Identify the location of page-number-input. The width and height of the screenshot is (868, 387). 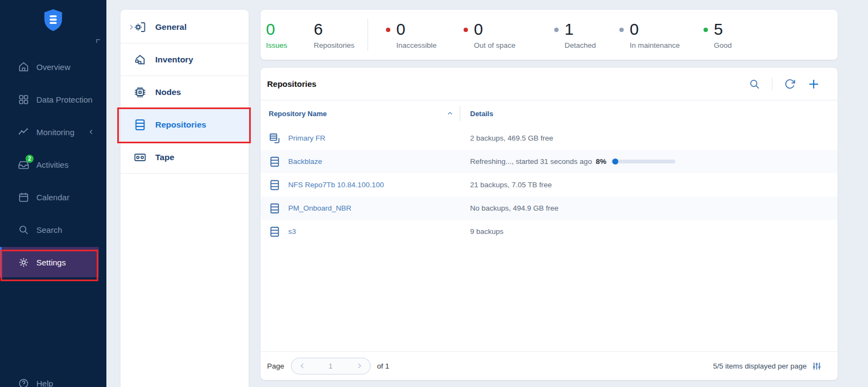
(331, 366).